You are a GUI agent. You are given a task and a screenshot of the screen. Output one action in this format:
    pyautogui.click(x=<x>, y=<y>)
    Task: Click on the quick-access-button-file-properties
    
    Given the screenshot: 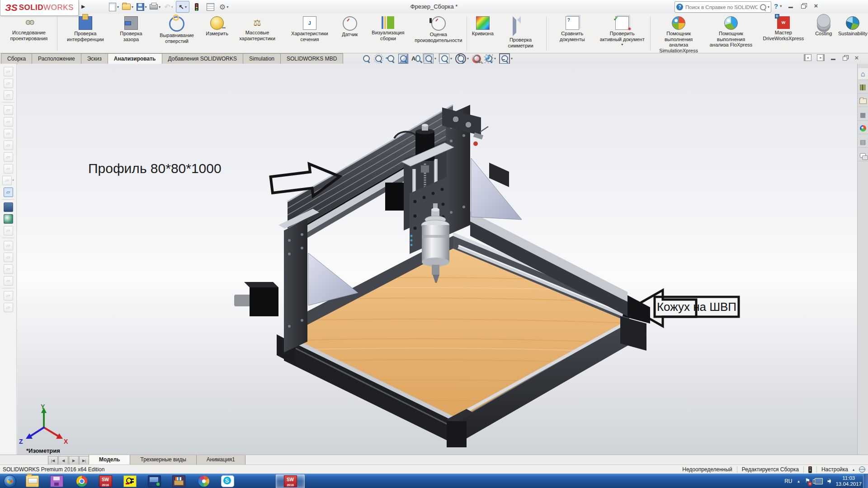 What is the action you would take?
    pyautogui.click(x=210, y=7)
    